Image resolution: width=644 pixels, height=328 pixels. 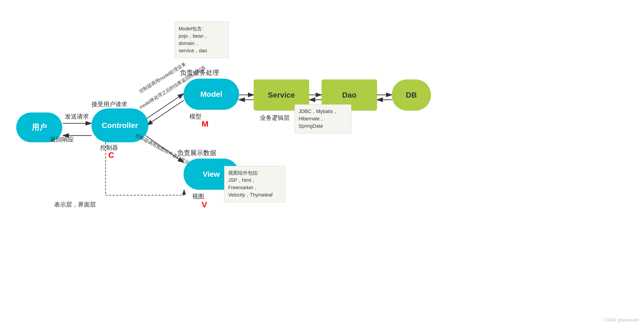 What do you see at coordinates (411, 95) in the screenshot?
I see `db-node: DB` at bounding box center [411, 95].